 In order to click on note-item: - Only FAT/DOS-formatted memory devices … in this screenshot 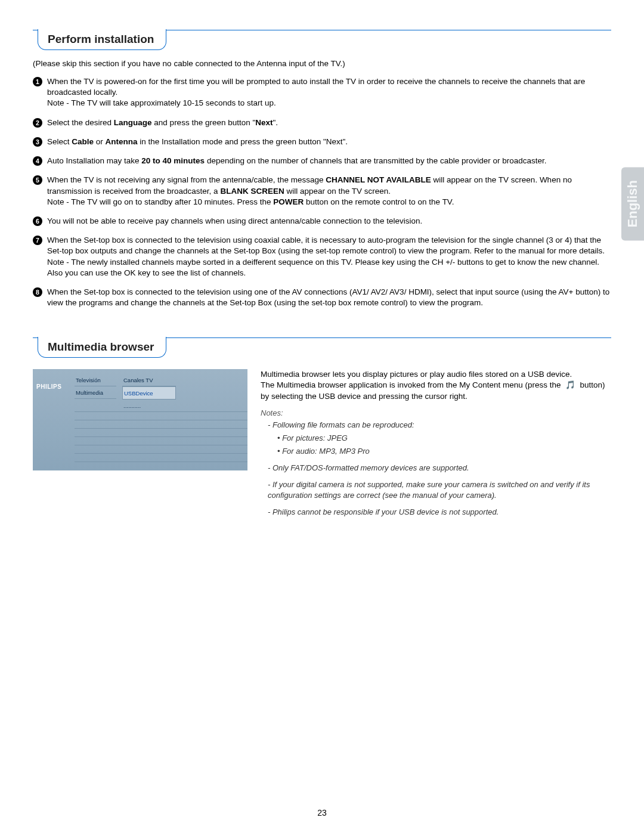, I will do `click(439, 468)`.